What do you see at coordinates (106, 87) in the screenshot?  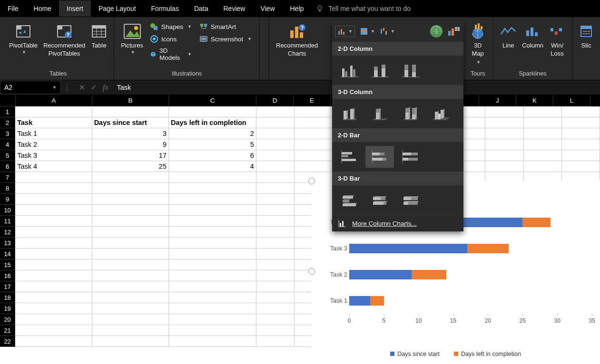 I see `fx-icon: fx` at bounding box center [106, 87].